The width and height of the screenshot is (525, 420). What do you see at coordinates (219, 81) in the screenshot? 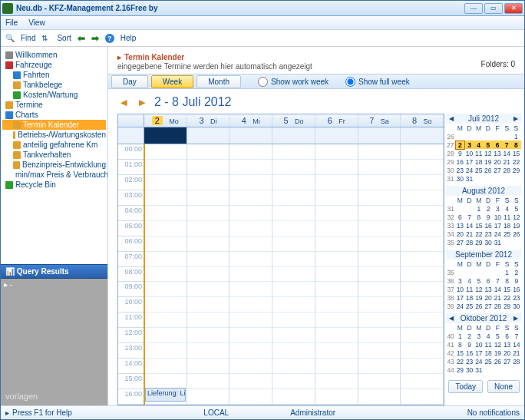
I see `tab-month: Month` at bounding box center [219, 81].